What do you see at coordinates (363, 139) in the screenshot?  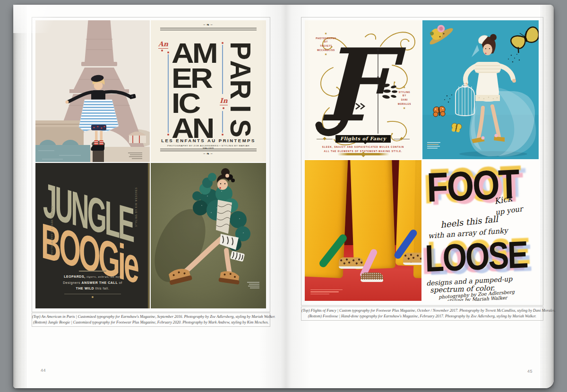 I see `label-row: Flights of Fancy` at bounding box center [363, 139].